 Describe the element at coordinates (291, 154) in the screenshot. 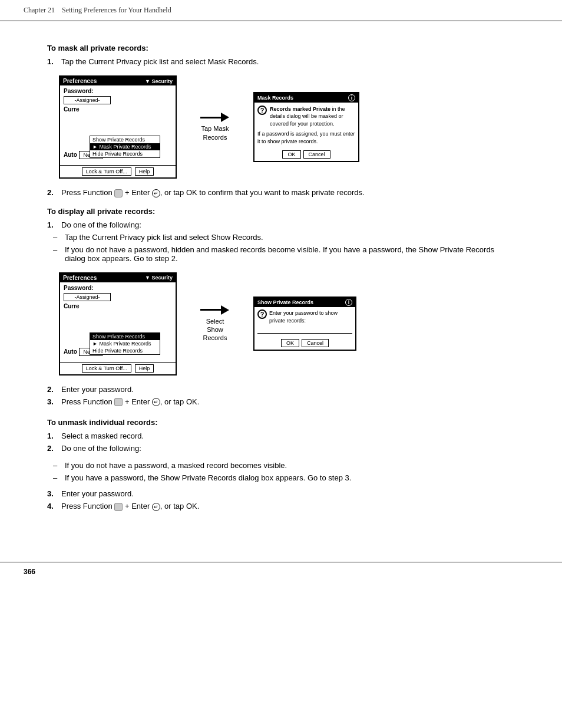

I see `mask-ok-btn: OK` at that location.